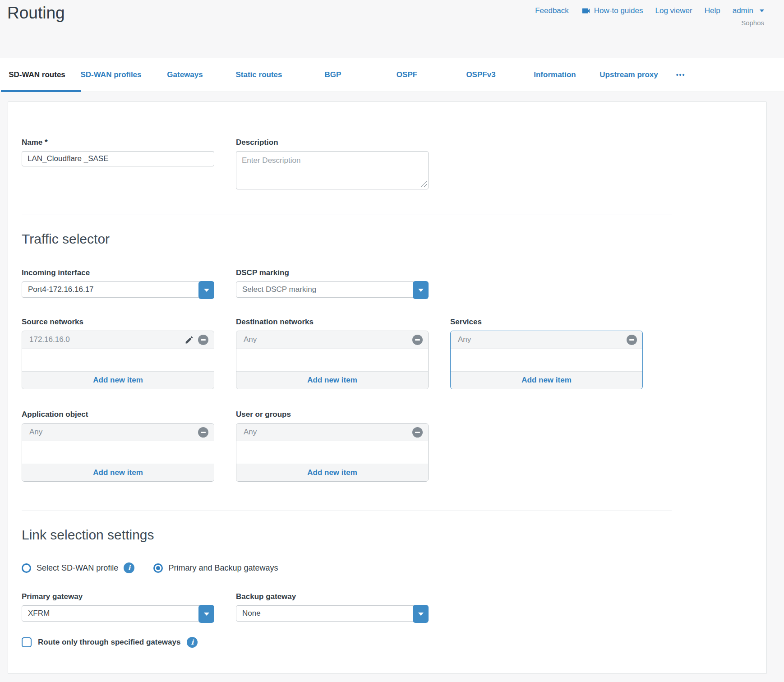  What do you see at coordinates (629, 75) in the screenshot?
I see `tab-upstream-proxy: Upstream proxy` at bounding box center [629, 75].